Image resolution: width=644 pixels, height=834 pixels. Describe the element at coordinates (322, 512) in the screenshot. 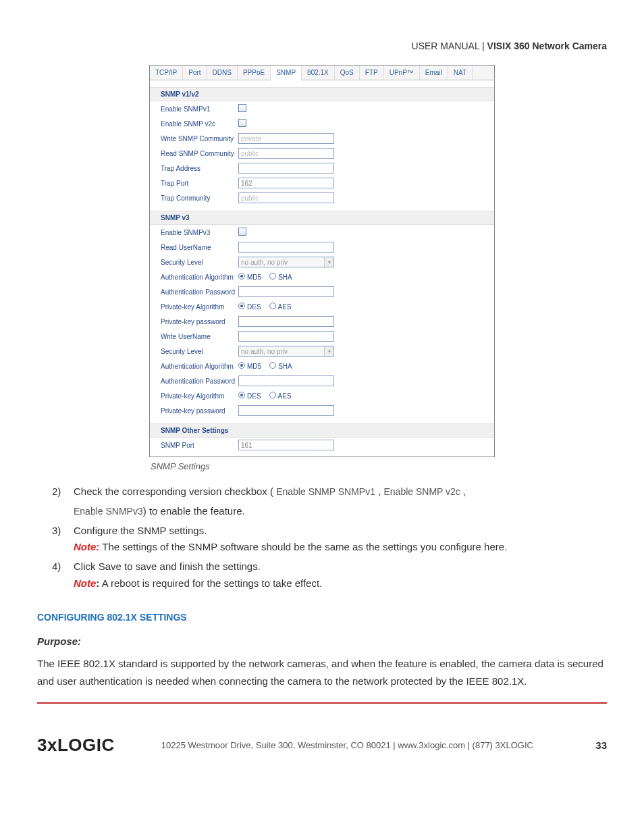

I see `step-2-continued: Enable SNMPv3) to enable the feature.` at that location.